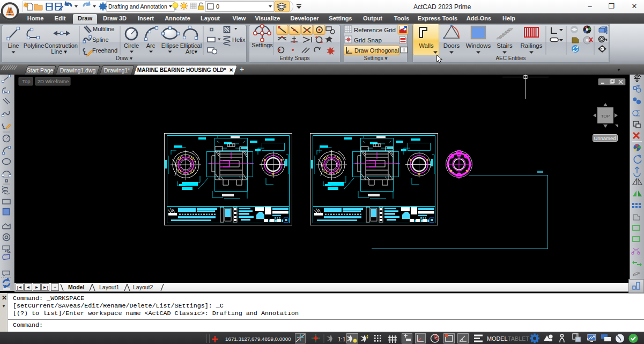 This screenshot has height=344, width=644. I want to click on svg-text: Walls, so click(426, 46).